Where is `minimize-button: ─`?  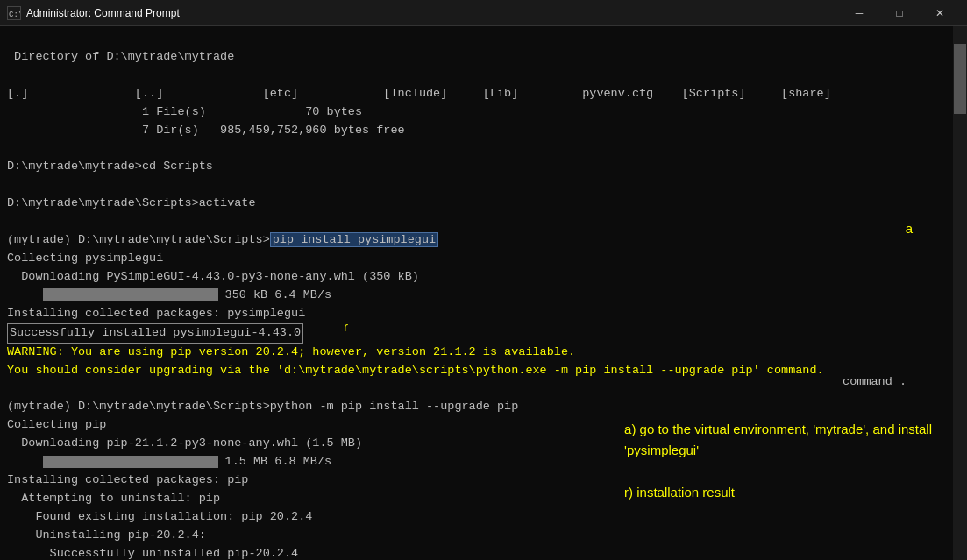
minimize-button: ─ is located at coordinates (859, 13).